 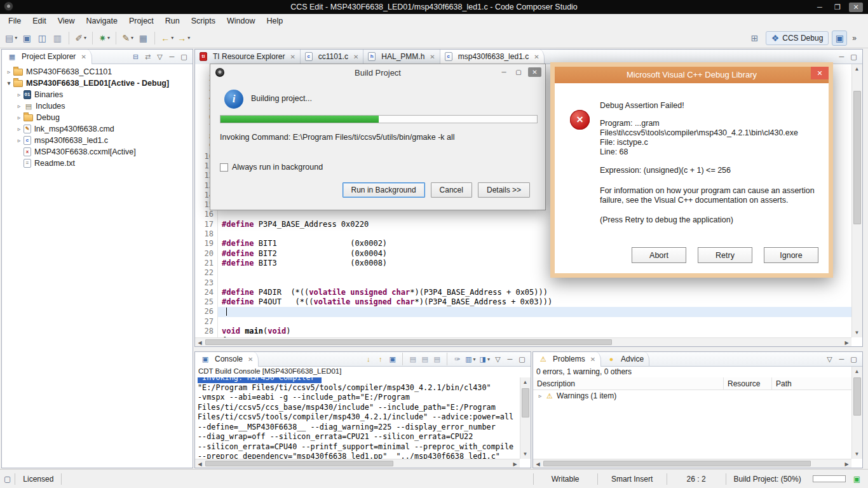 What do you see at coordinates (97, 106) in the screenshot?
I see `tree-item-includes: ▹▤Includes` at bounding box center [97, 106].